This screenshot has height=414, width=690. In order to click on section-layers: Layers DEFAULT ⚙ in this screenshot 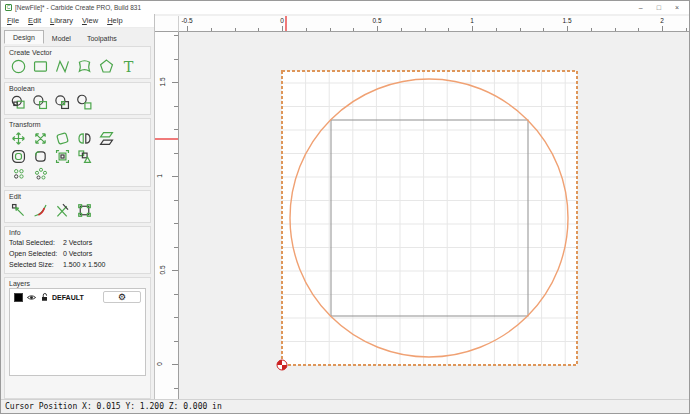, I will do `click(78, 338)`.